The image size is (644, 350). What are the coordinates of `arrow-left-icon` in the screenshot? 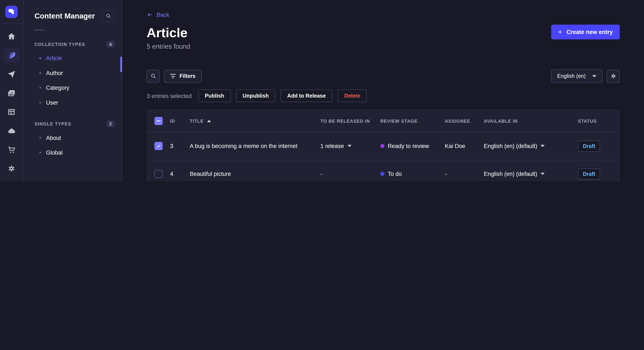 It's located at (150, 15).